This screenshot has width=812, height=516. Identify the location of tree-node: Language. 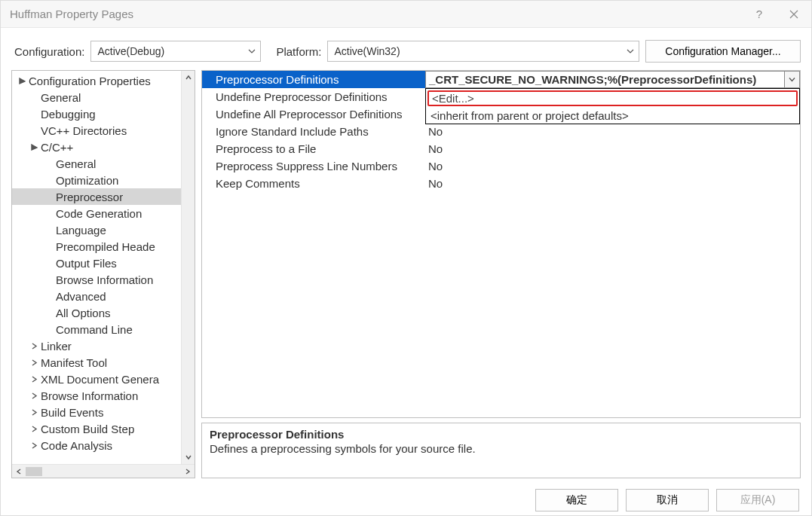
(103, 230).